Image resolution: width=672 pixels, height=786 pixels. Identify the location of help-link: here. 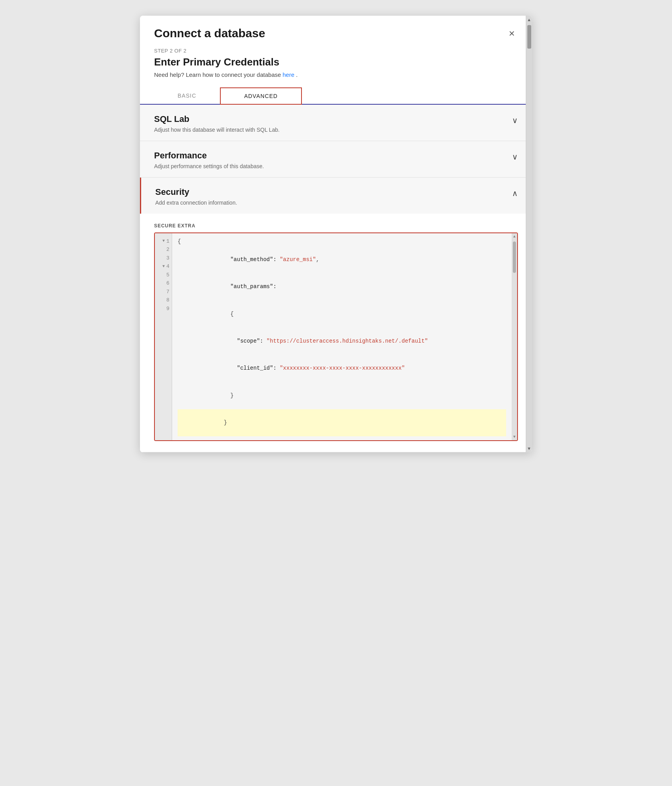
(289, 74).